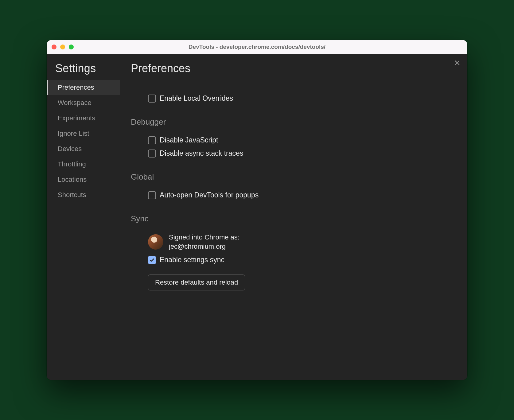 Image resolution: width=514 pixels, height=420 pixels. I want to click on option-label: Enable Local Overrides, so click(197, 98).